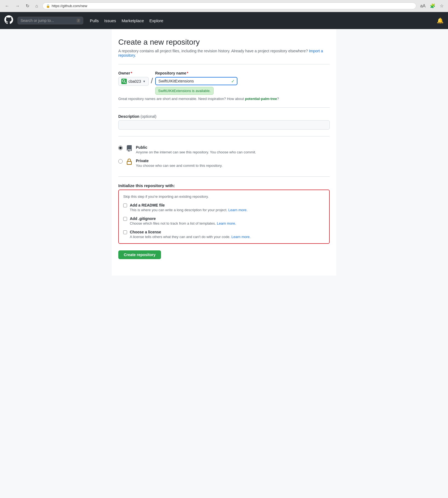 Image resolution: width=448 pixels, height=498 pixels. Describe the element at coordinates (196, 73) in the screenshot. I see `repo-name-label: Repository name*` at that location.